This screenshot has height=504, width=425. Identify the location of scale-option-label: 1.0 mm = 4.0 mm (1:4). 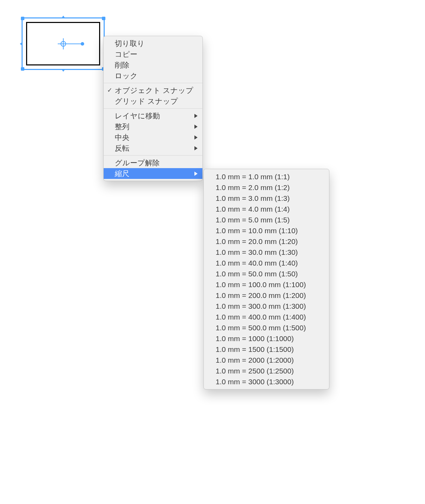
(252, 209).